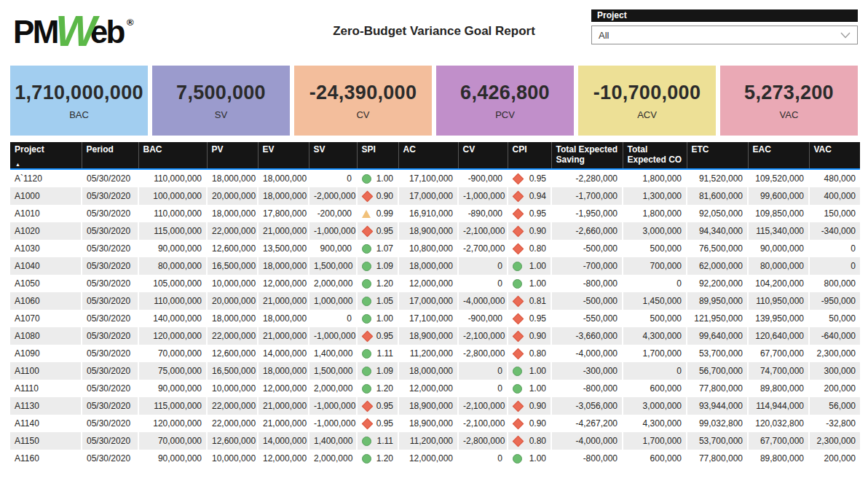  Describe the element at coordinates (587, 156) in the screenshot. I see `col-header-total-expected-saving: Total Expected Saving` at that location.